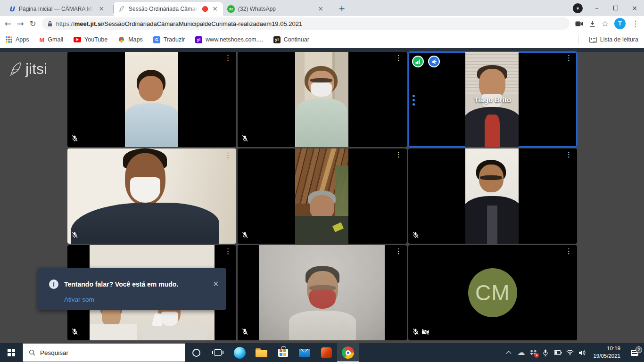 This screenshot has width=644, height=362. I want to click on tab-title: (32) WhatsApp, so click(276, 9).